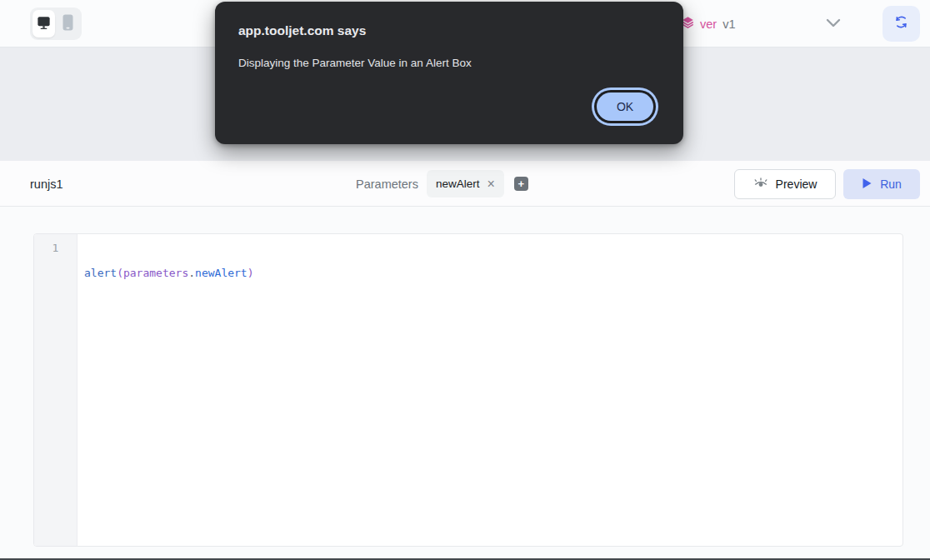 Image resolution: width=930 pixels, height=560 pixels. Describe the element at coordinates (708, 24) in the screenshot. I see `version-label: ver` at that location.